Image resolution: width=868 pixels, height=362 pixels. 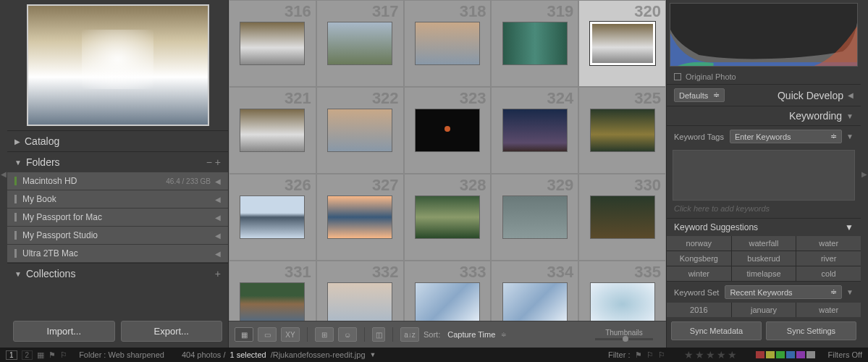 What do you see at coordinates (374, 355) in the screenshot?
I see `dropdown-icon: ▼` at bounding box center [374, 355].